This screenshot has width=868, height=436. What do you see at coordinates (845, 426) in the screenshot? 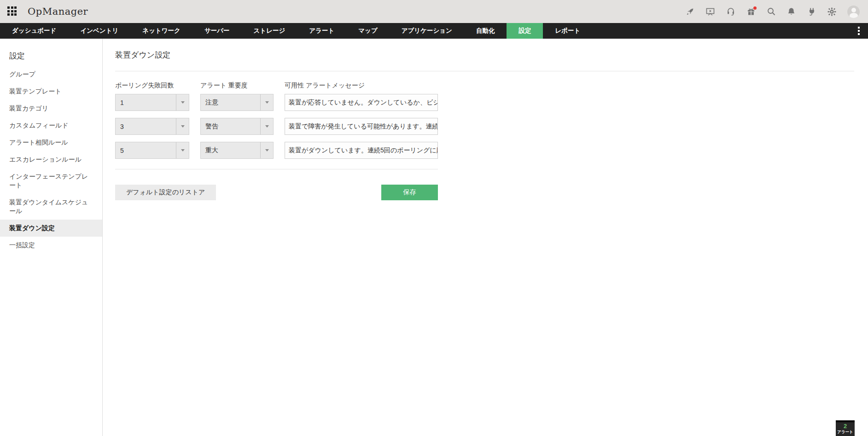
I see `alert-count: 2` at bounding box center [845, 426].